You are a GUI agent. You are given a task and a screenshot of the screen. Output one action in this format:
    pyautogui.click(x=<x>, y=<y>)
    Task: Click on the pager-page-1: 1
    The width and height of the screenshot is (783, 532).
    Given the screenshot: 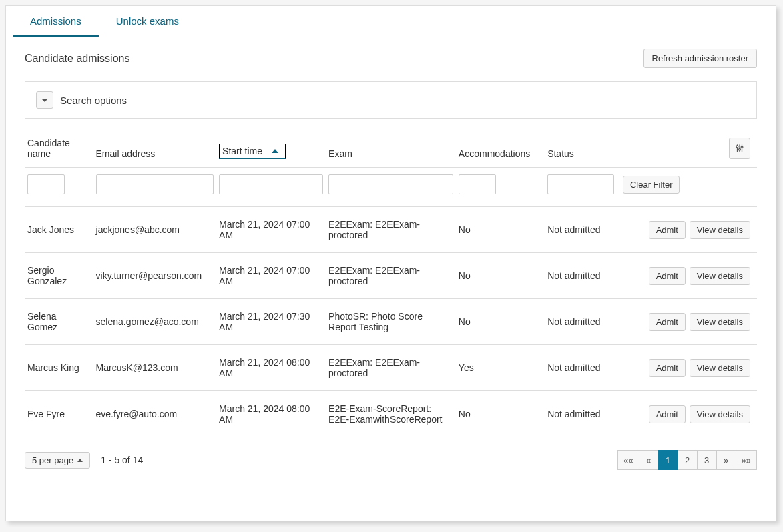 What is the action you would take?
    pyautogui.click(x=668, y=460)
    